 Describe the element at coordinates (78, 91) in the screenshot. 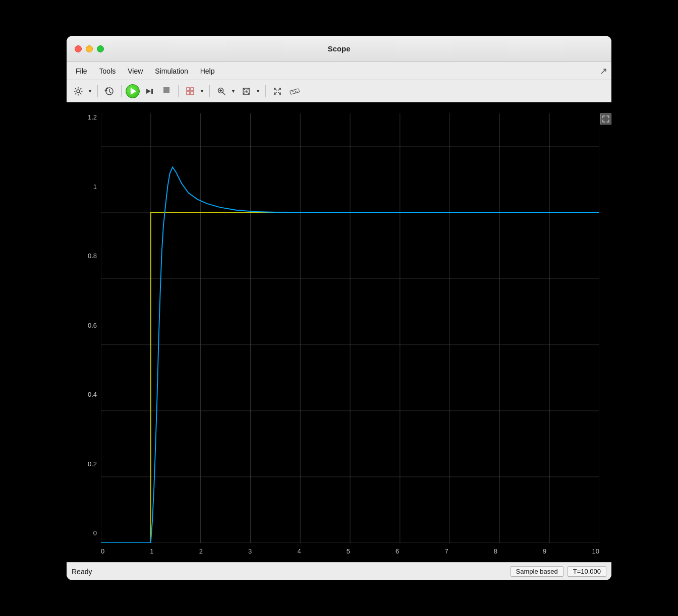

I see `settings-button` at that location.